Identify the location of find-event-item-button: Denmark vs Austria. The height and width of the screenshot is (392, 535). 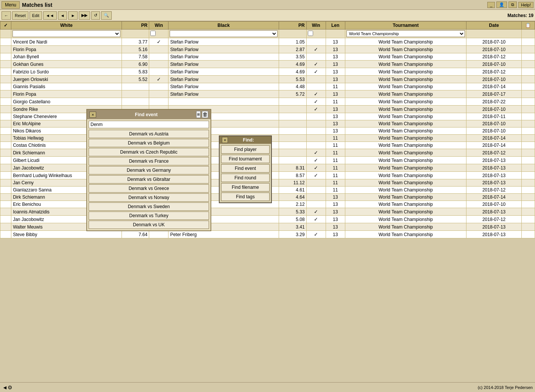
(149, 134).